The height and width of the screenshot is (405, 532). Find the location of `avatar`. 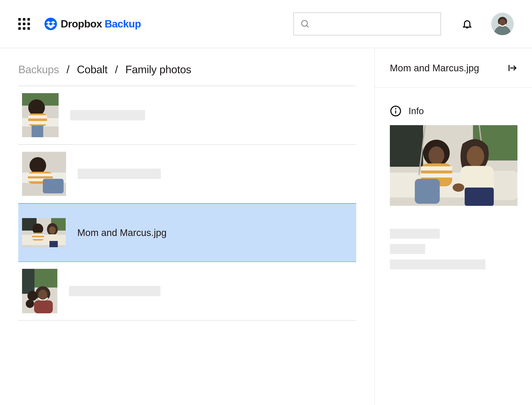

avatar is located at coordinates (503, 24).